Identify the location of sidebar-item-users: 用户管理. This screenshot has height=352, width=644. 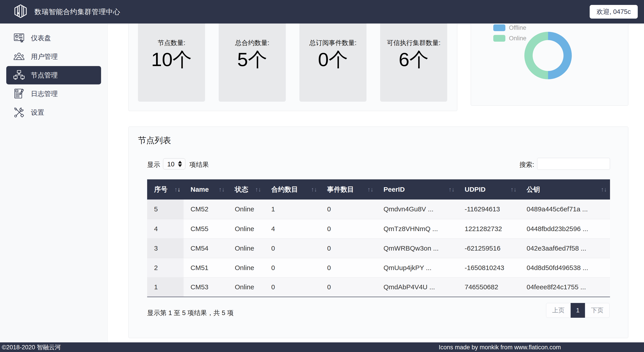
(54, 57).